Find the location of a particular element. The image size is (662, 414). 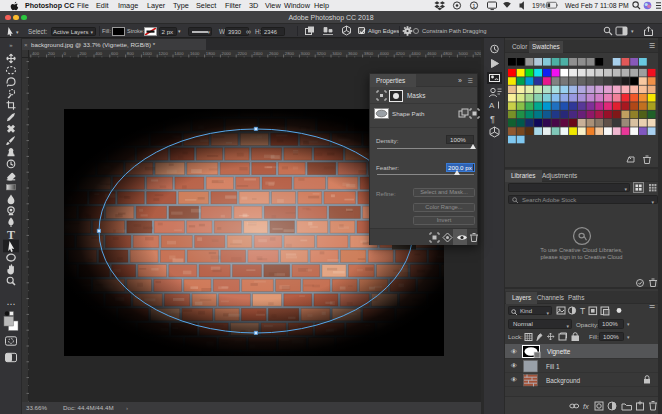

svg-text: 1400 is located at coordinates (179, 54).